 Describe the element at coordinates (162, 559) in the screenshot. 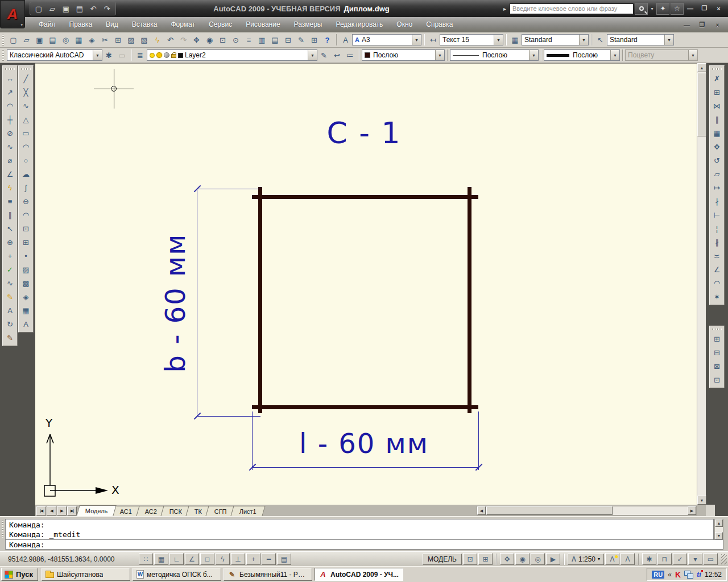

I see `grid-toggle: ▦` at that location.